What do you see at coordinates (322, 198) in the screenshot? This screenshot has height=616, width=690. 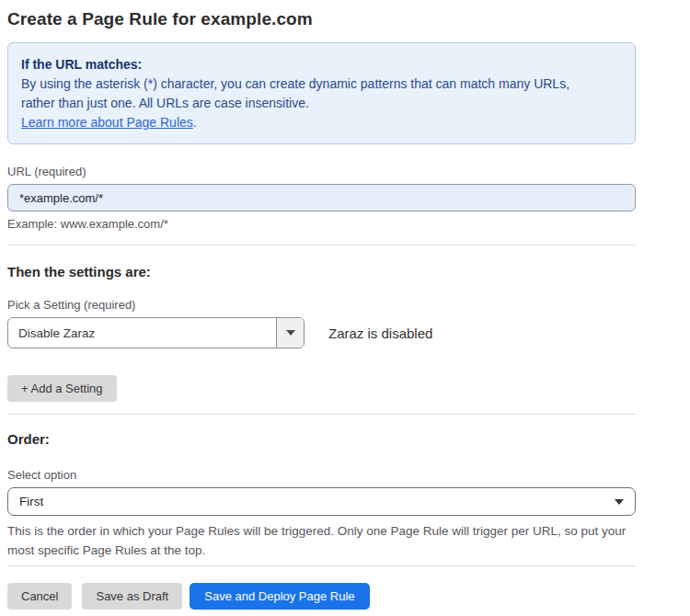 I see `url-input` at bounding box center [322, 198].